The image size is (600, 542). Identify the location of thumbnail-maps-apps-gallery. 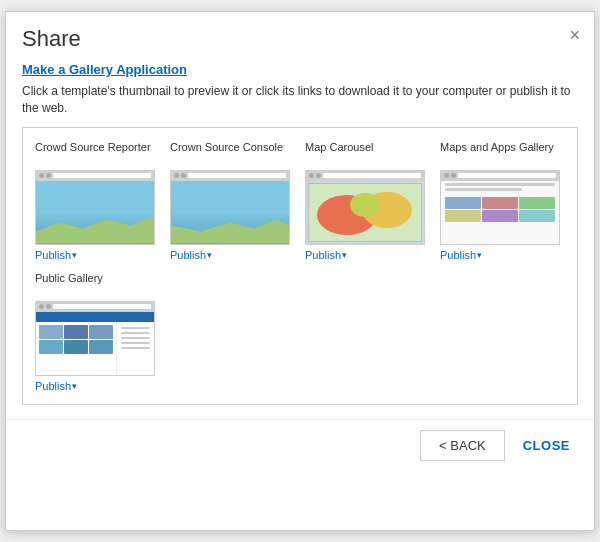
(500, 208).